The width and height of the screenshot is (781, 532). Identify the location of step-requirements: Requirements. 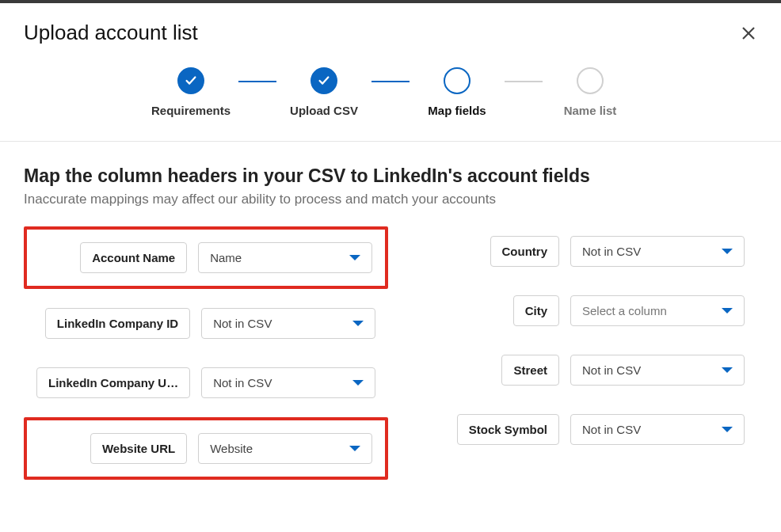
(191, 92).